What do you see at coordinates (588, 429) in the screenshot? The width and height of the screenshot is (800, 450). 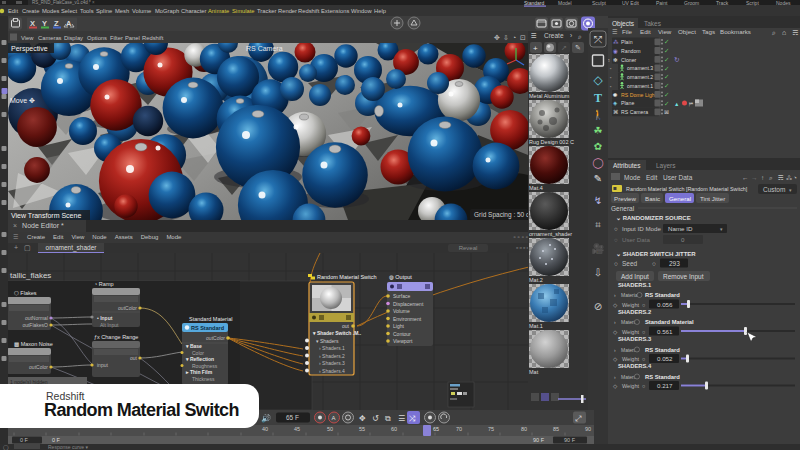 I see `svg-text: 90` at bounding box center [588, 429].